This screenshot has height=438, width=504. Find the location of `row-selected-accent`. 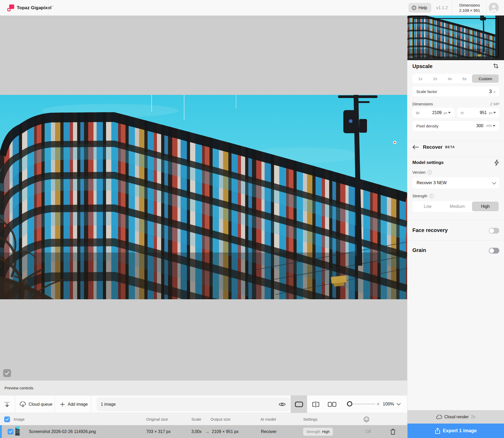

row-selected-accent is located at coordinates (1, 431).